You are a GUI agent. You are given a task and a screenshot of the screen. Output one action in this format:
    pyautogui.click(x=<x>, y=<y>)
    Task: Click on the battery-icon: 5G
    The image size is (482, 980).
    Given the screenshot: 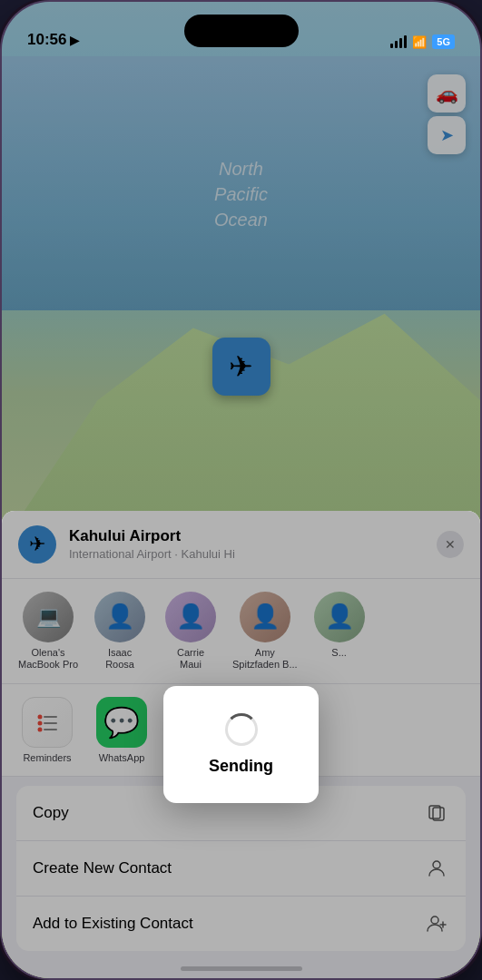 What is the action you would take?
    pyautogui.click(x=443, y=42)
    